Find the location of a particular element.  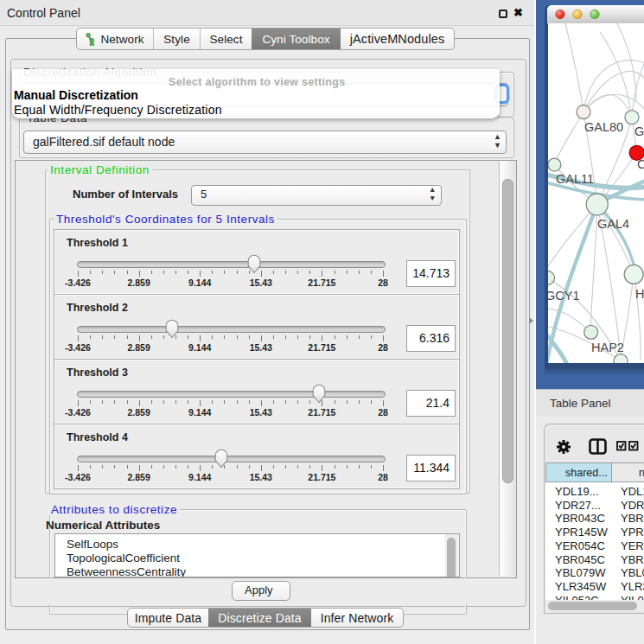

svg-text: GAL80 is located at coordinates (603, 127).